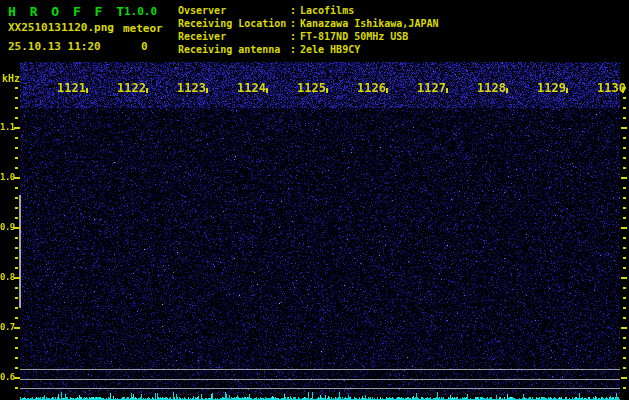  I want to click on time-tick-label: 1129, so click(552, 88).